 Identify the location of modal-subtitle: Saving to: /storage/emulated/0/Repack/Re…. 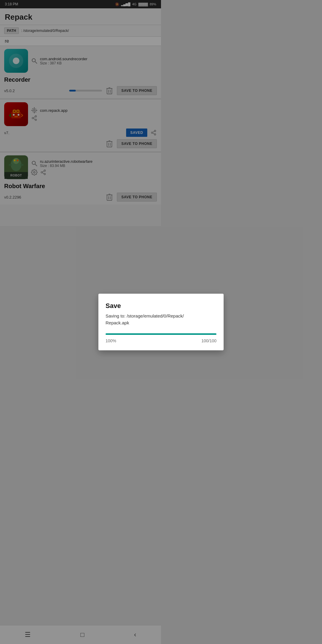
(133, 317).